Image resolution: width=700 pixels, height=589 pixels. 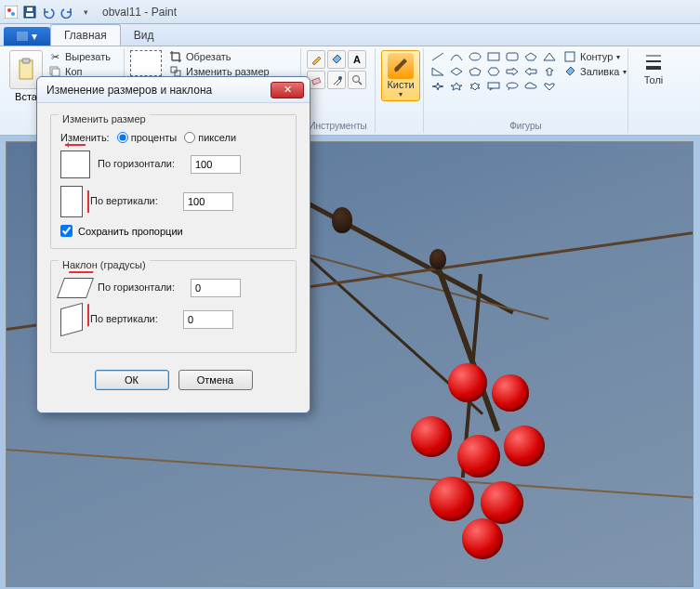 What do you see at coordinates (338, 126) in the screenshot?
I see `tools-label: Инструменты` at bounding box center [338, 126].